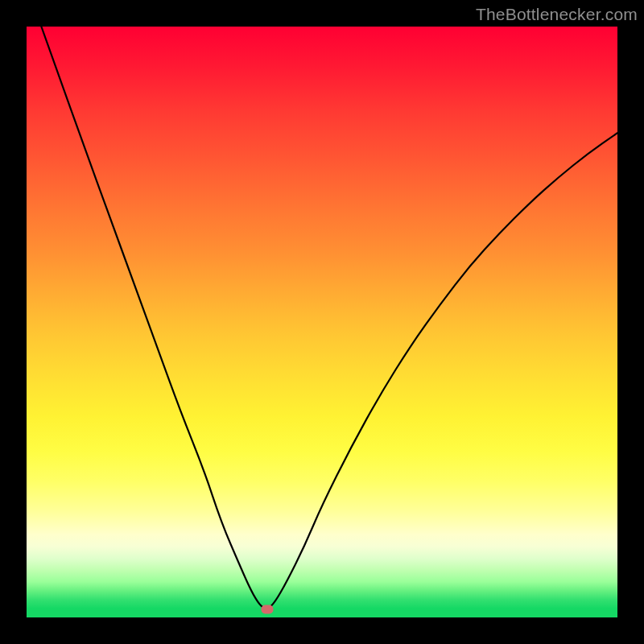 Image resolution: width=644 pixels, height=644 pixels. Describe the element at coordinates (267, 610) in the screenshot. I see `optimal-point-marker` at that location.